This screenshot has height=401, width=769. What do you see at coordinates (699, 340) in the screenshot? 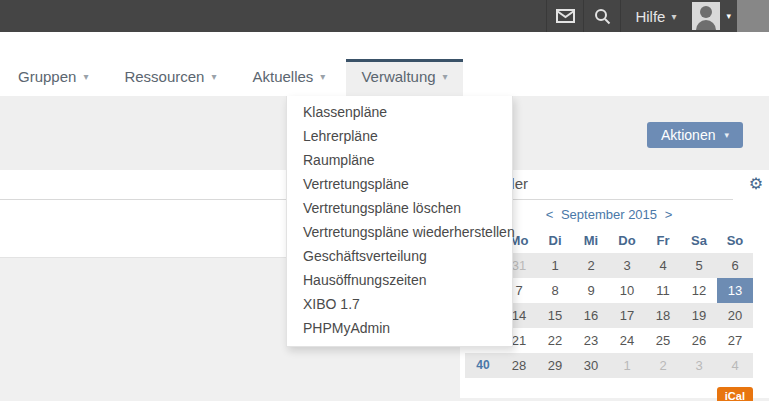
I see `calendar-day: 26` at bounding box center [699, 340].